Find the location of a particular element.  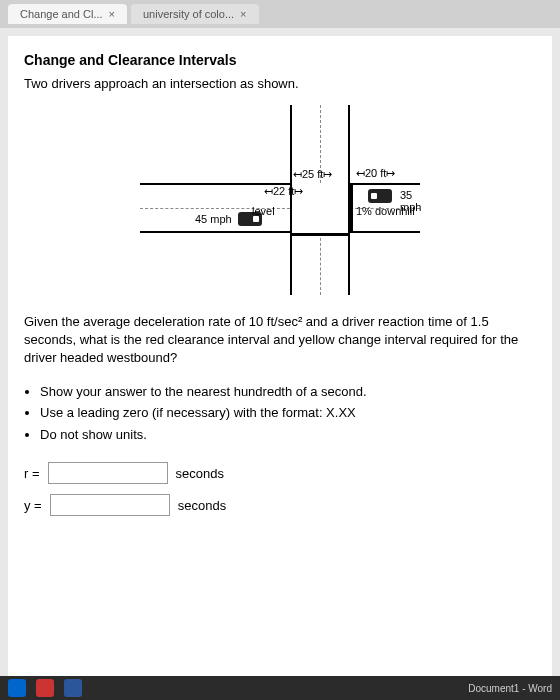

answer-row-y: y = seconds is located at coordinates (280, 505).